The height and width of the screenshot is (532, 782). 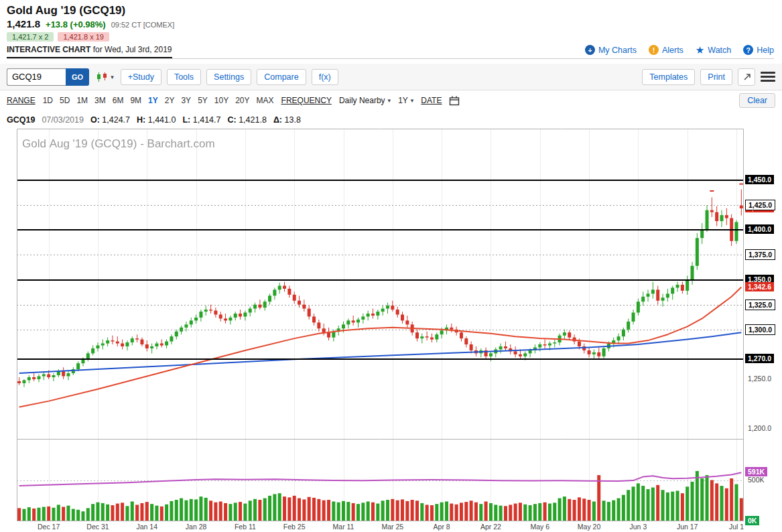 I want to click on price-change: +13.8 (+0.98%), so click(x=76, y=24).